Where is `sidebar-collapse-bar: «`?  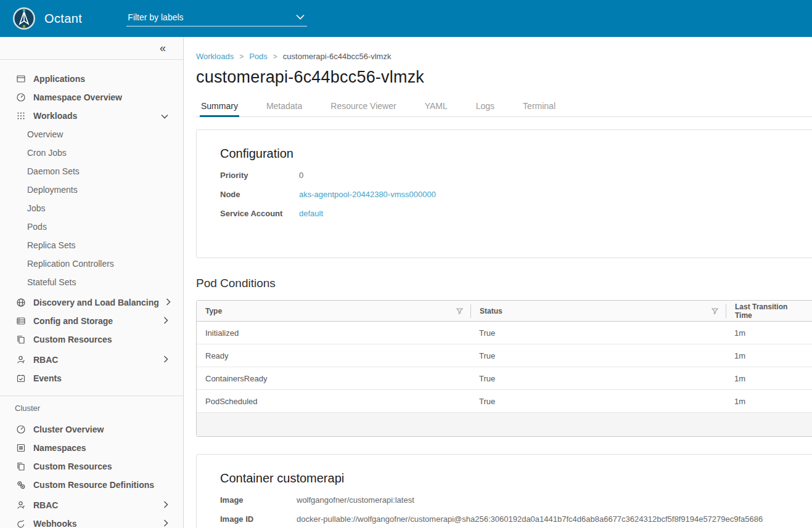
sidebar-collapse-bar: « is located at coordinates (91, 48).